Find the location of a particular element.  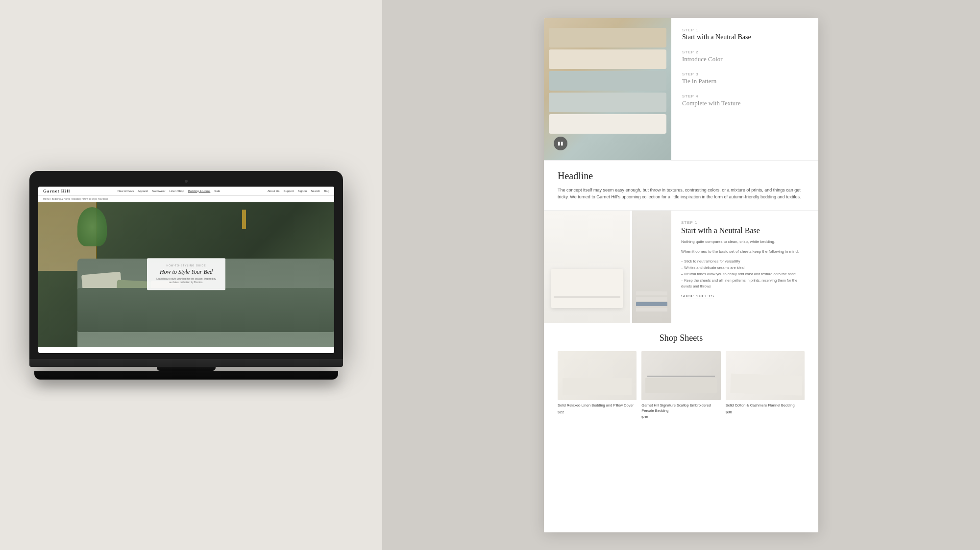

product-card-1: Solid Relaxed-Linen Bedding and Pillow C… is located at coordinates (597, 385).